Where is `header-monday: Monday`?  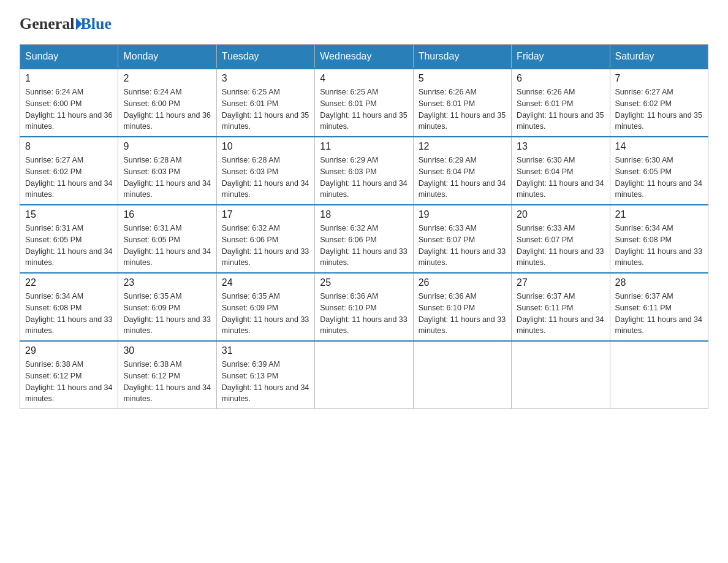
header-monday: Monday is located at coordinates (167, 57).